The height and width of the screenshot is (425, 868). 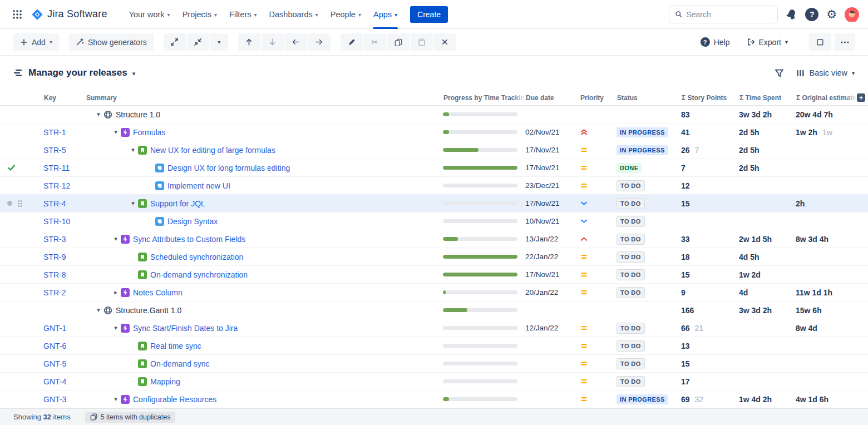 What do you see at coordinates (319, 42) in the screenshot?
I see `indent-button` at bounding box center [319, 42].